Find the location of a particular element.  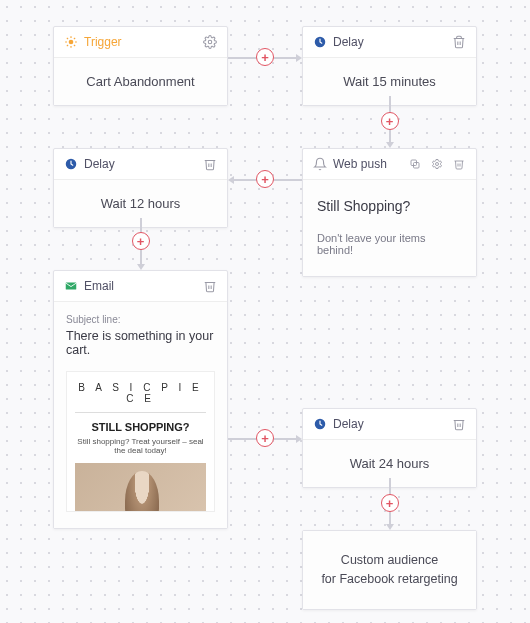

node-delay-15min: Delay Wait 15 minutes is located at coordinates (390, 66).